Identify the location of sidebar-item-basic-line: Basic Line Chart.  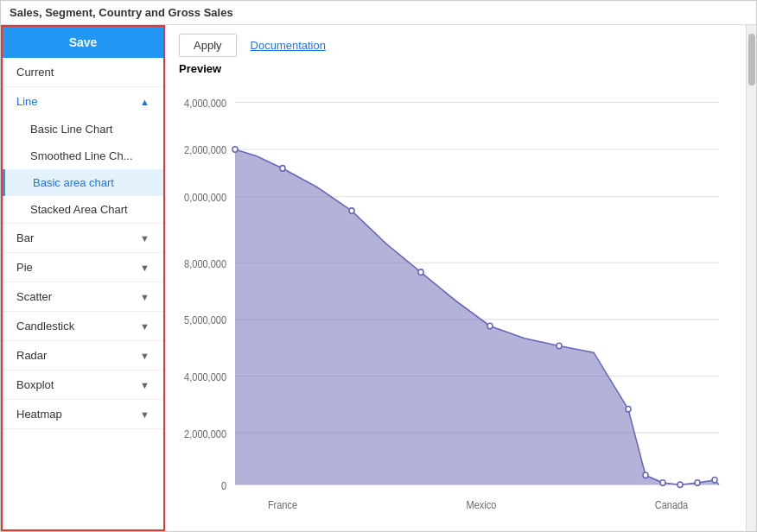
(83, 130).